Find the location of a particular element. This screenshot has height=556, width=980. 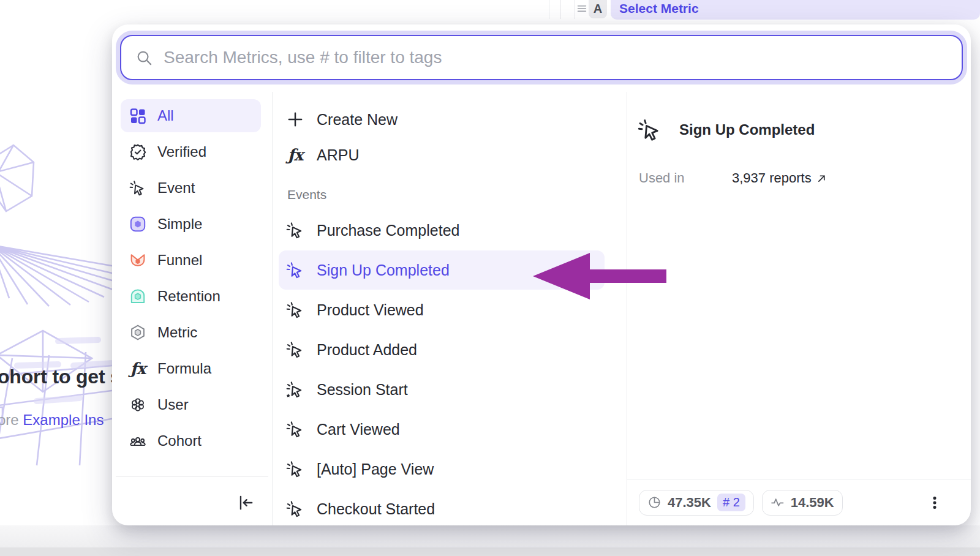

event-item-label: [Auto] Page View is located at coordinates (375, 469).